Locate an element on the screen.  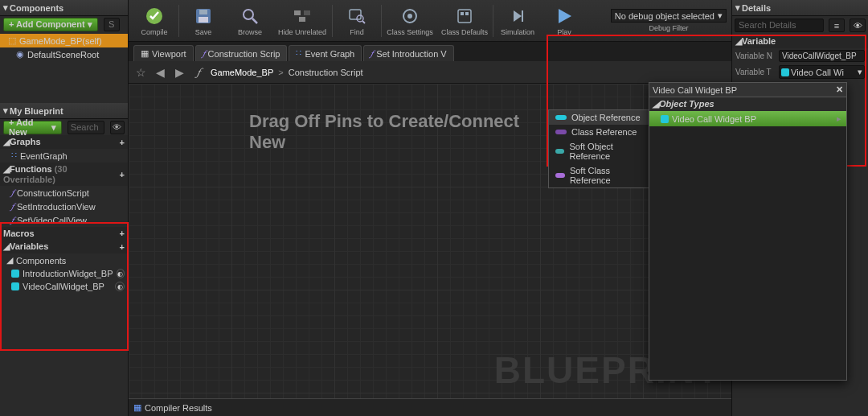
components-panel-header: ▾ Components is located at coordinates (64, 8).